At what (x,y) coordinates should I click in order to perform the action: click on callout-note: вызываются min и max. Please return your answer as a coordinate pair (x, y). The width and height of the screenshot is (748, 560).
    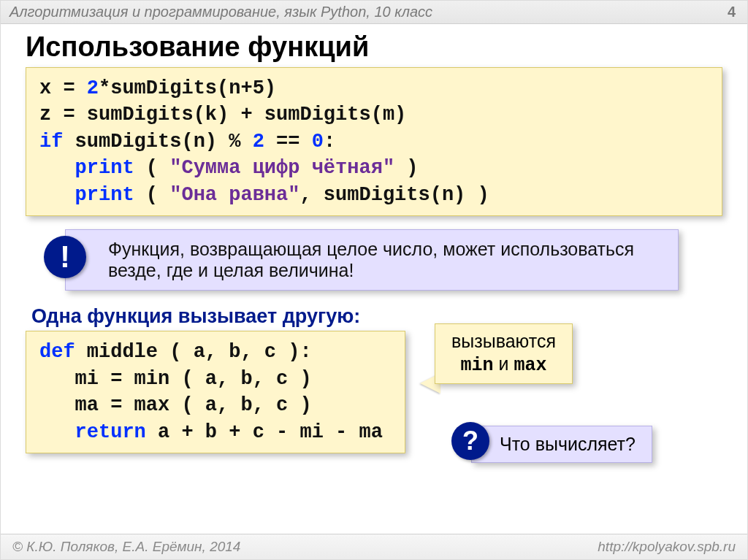
    Looking at the image, I should click on (504, 353).